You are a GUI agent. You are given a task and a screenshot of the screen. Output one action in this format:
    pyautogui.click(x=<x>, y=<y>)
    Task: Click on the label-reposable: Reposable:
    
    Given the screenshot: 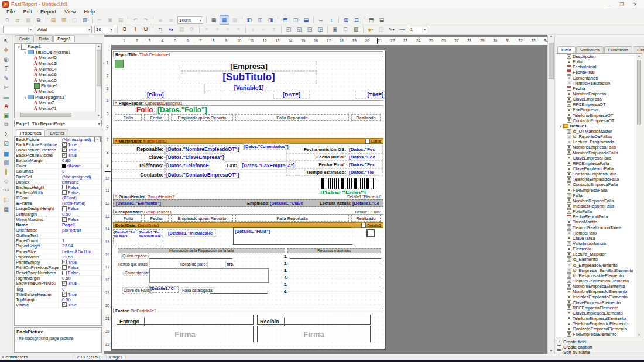 What is the action you would take?
    pyautogui.click(x=138, y=149)
    